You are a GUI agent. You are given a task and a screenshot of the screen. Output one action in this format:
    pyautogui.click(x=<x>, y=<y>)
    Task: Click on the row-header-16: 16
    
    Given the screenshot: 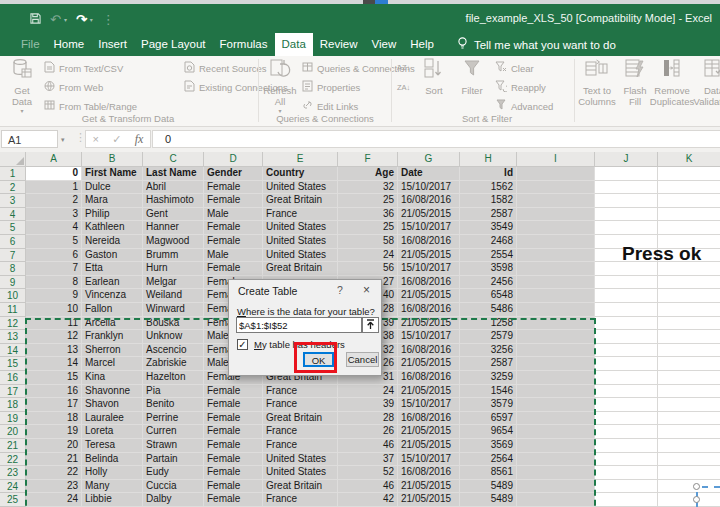 What is the action you would take?
    pyautogui.click(x=13, y=378)
    